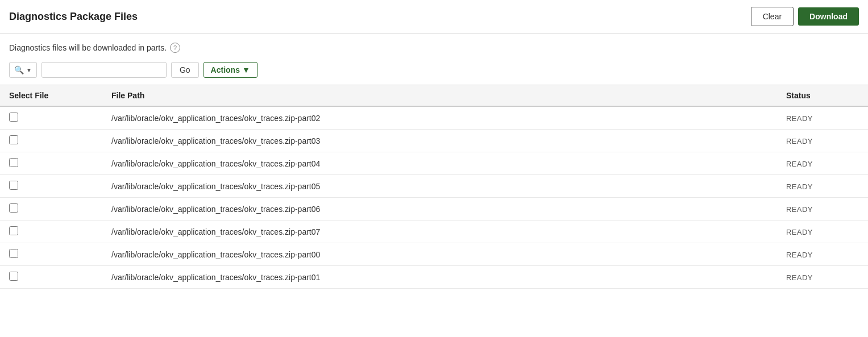  I want to click on help-icon: ?, so click(175, 48).